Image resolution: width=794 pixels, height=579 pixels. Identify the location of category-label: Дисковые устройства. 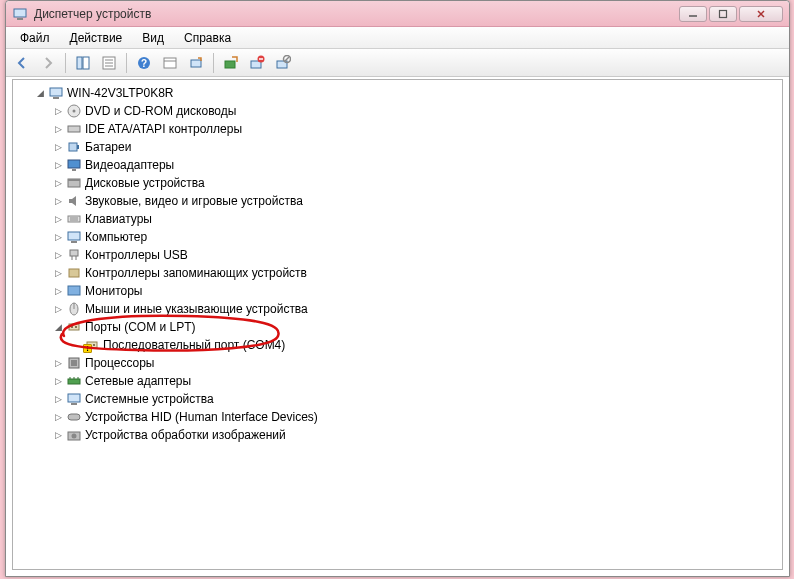
(145, 183).